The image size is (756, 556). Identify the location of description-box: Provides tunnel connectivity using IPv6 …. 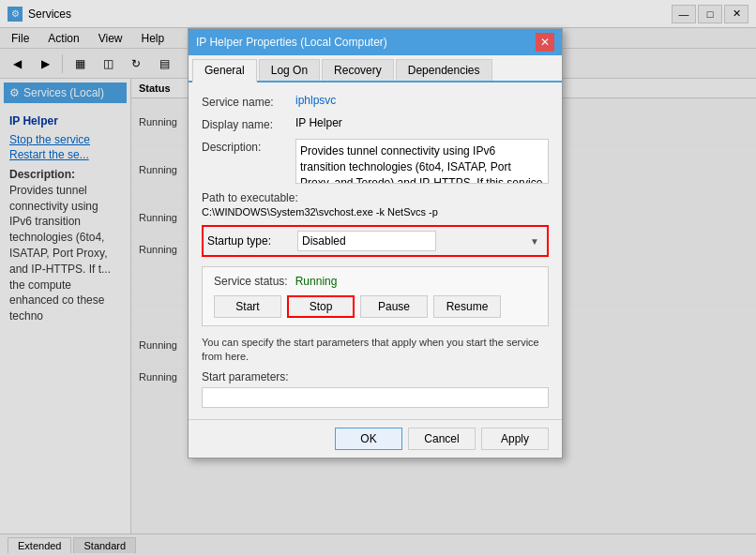
(422, 161).